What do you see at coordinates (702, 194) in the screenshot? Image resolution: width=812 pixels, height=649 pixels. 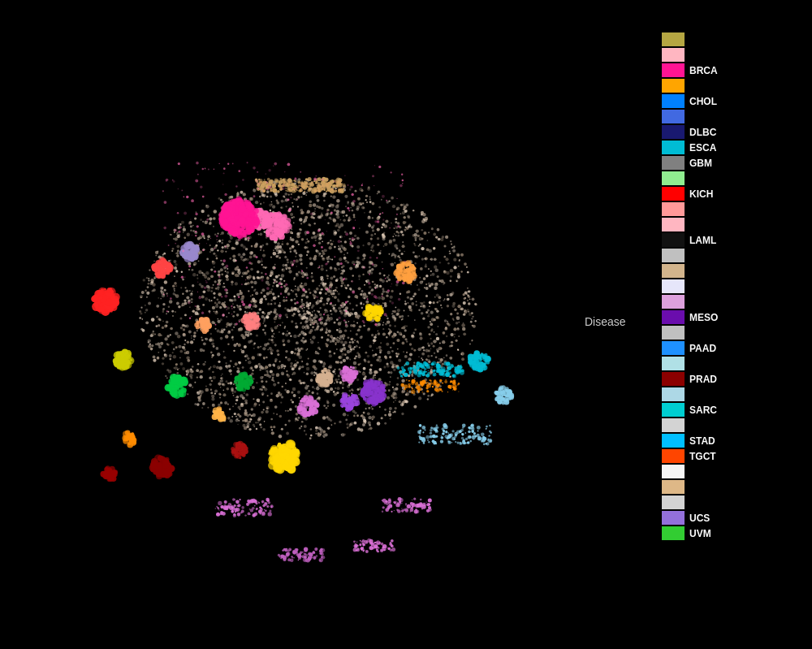 I see `legend-label-kich: KICH` at bounding box center [702, 194].